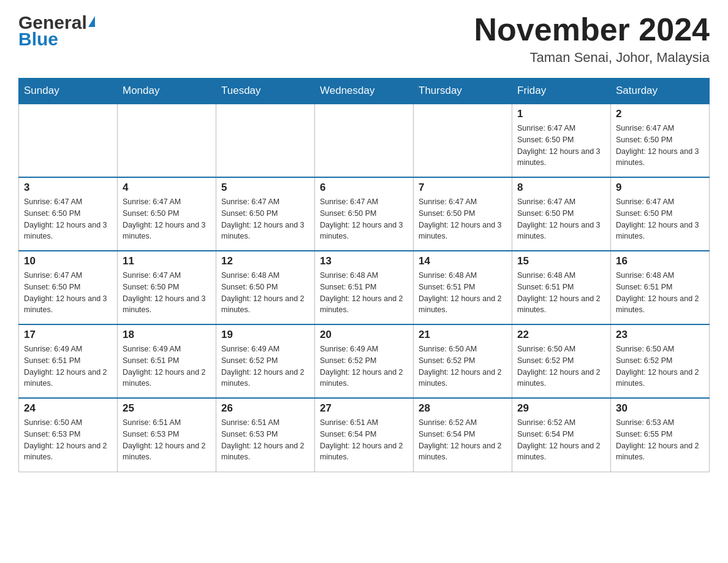 This screenshot has width=728, height=563. Describe the element at coordinates (561, 435) in the screenshot. I see `calendar-cell: 29Sunrise: 6:52 AM Sunset: 6:54 PM Dayli…` at that location.